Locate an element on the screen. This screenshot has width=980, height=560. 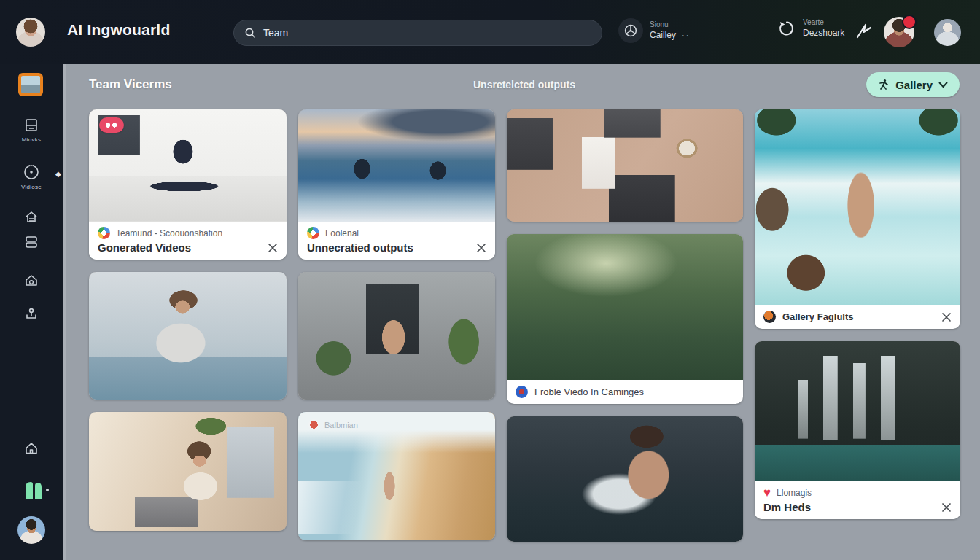
status-dot is located at coordinates (47, 490).